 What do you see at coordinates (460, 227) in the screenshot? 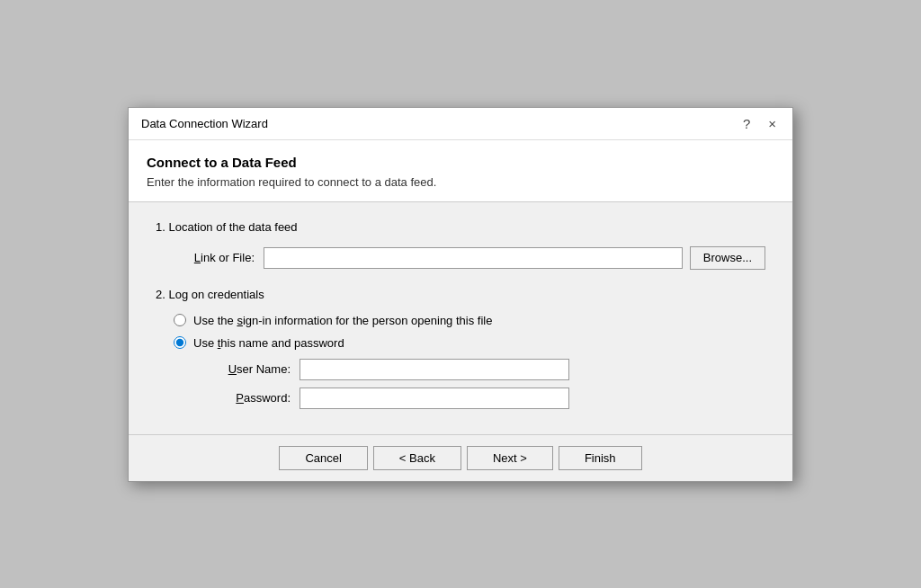
I see `section1-label: 1. Location of the data feed` at bounding box center [460, 227].